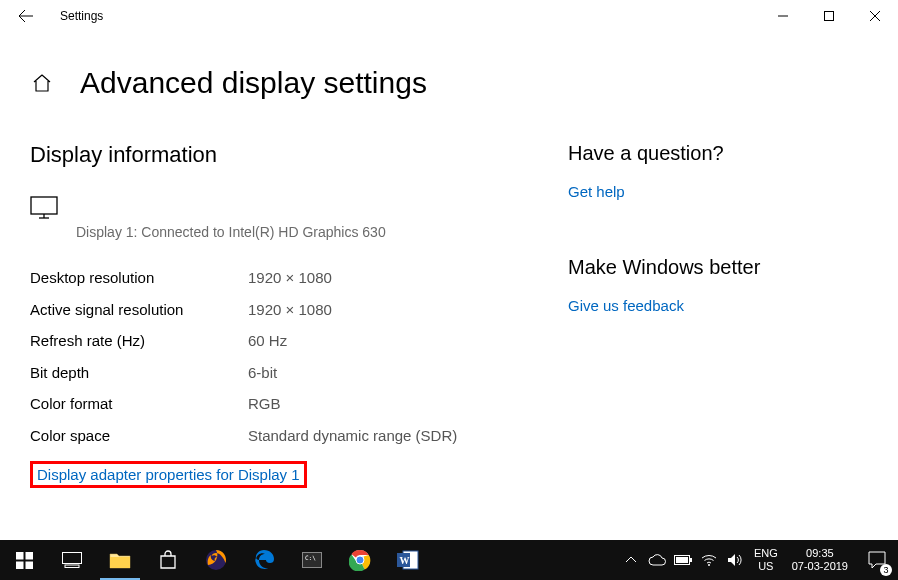 This screenshot has height=580, width=898. Describe the element at coordinates (120, 560) in the screenshot. I see `file-explorer-button` at that location.